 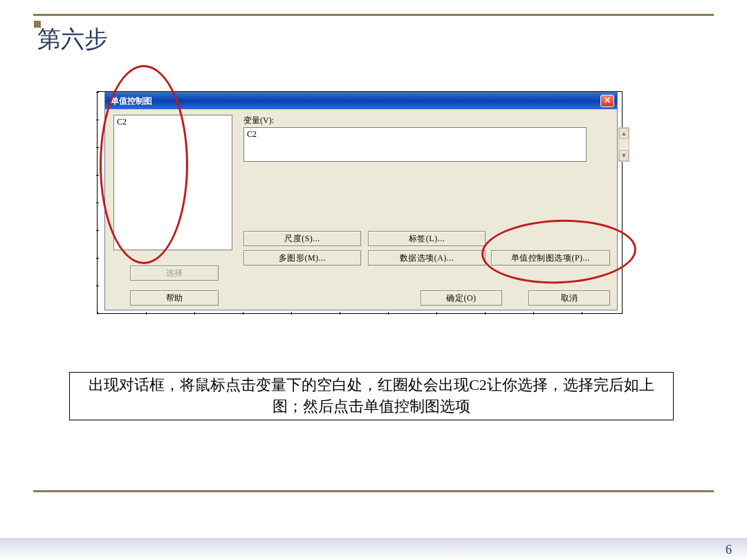 I want to click on data-options-button: 数据选项(A)..., so click(x=427, y=258).